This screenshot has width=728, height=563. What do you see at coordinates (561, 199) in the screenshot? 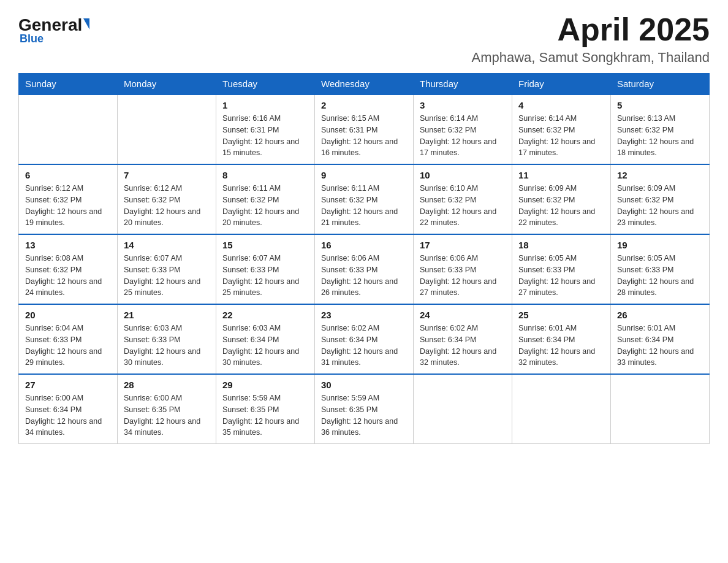
I see `calendar-cell: 11Sunrise: 6:09 AMSunset: 6:32 PMDayligh…` at bounding box center [561, 199].